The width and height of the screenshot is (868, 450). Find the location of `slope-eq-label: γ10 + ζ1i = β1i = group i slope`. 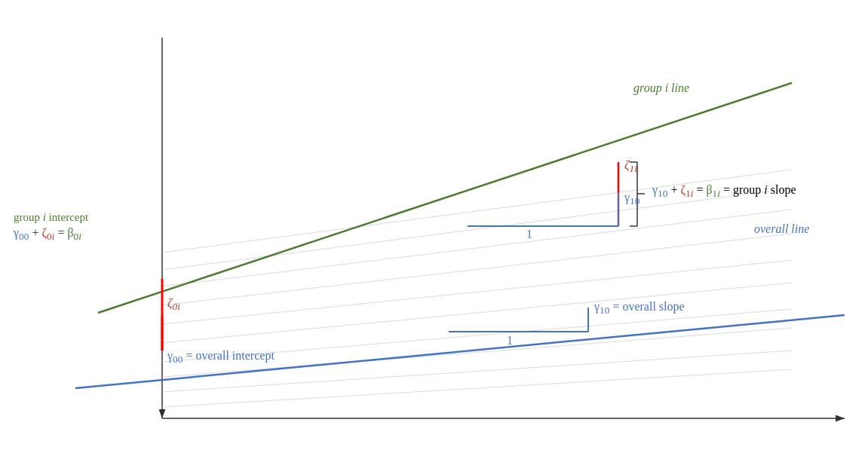

slope-eq-label: γ10 + ζ1i = β1i = group i slope is located at coordinates (724, 191).